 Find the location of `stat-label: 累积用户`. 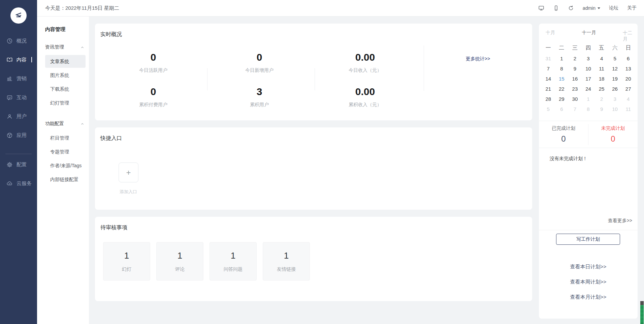

stat-label: 累积用户 is located at coordinates (259, 105).